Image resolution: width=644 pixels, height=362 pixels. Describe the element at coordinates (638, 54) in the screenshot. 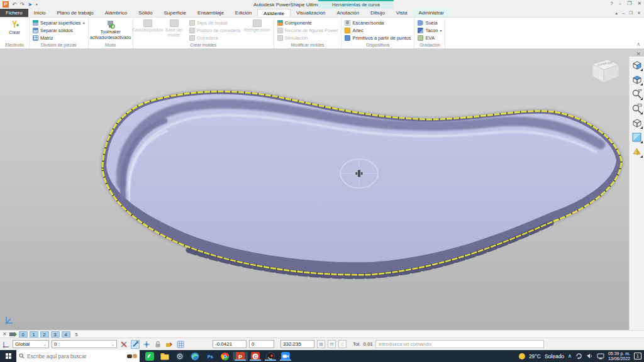

I see `viewport-close-icon: ✕` at that location.